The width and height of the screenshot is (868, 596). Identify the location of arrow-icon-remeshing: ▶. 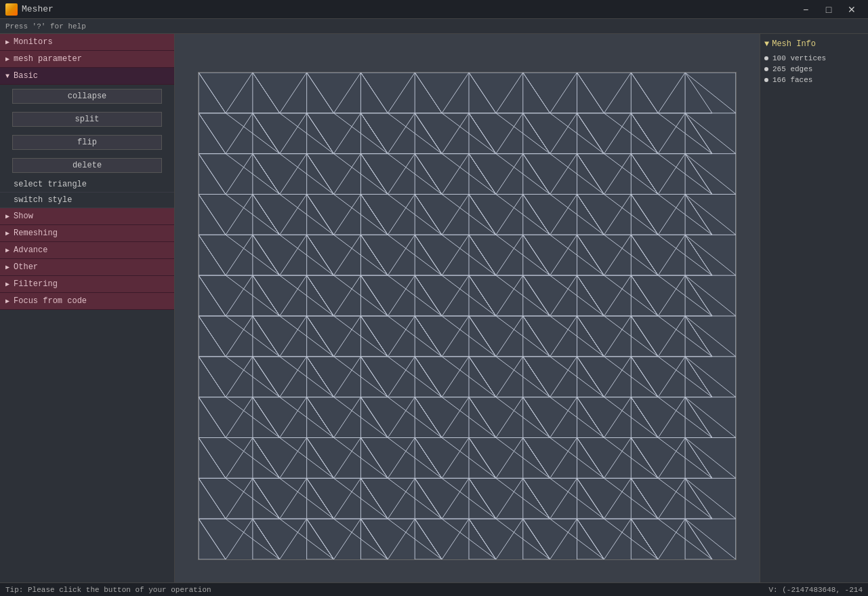
(7, 233).